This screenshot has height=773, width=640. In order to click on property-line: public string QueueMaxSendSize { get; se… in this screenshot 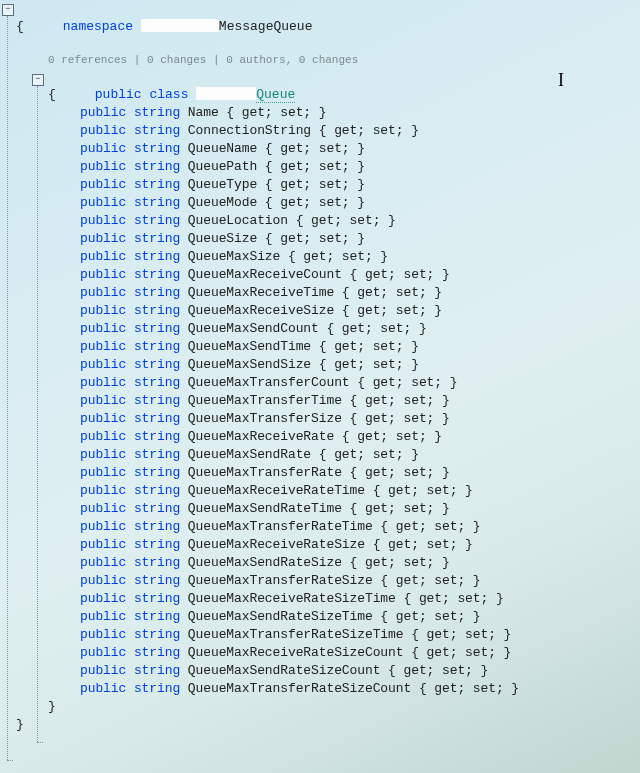, I will do `click(326, 365)`.